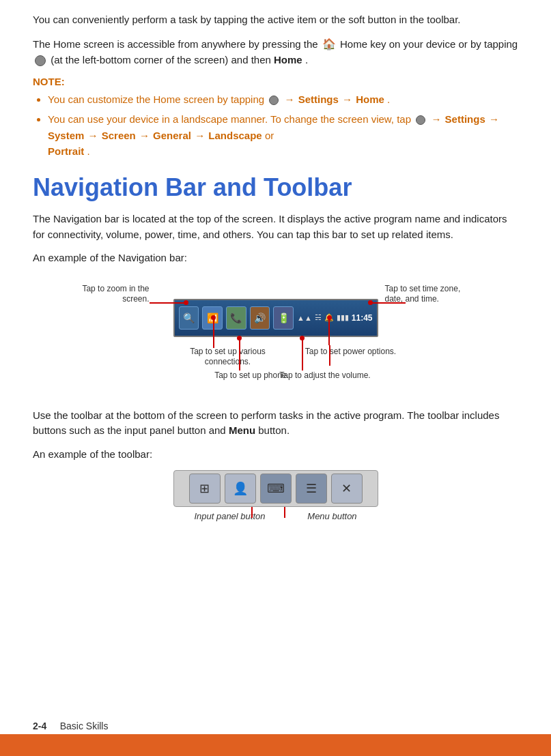 Image resolution: width=551 pixels, height=756 pixels. I want to click on toolbar-labels: Input panel button Menu button, so click(276, 516).